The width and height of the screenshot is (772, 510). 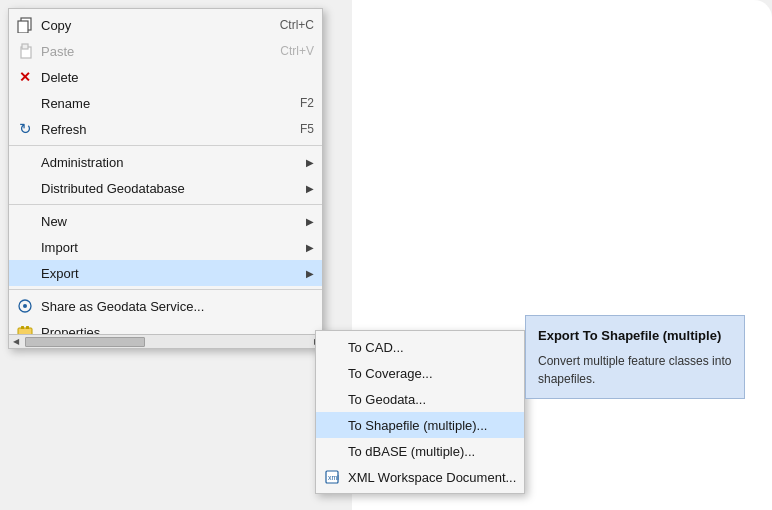 I want to click on delete-icon: ✕, so click(x=25, y=77).